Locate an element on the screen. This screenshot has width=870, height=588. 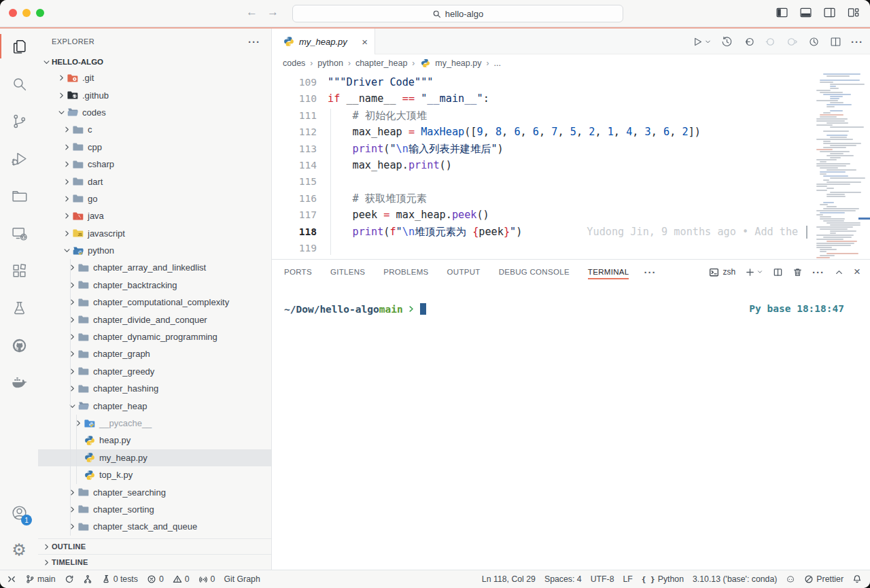
new-terminal-button is located at coordinates (754, 272).